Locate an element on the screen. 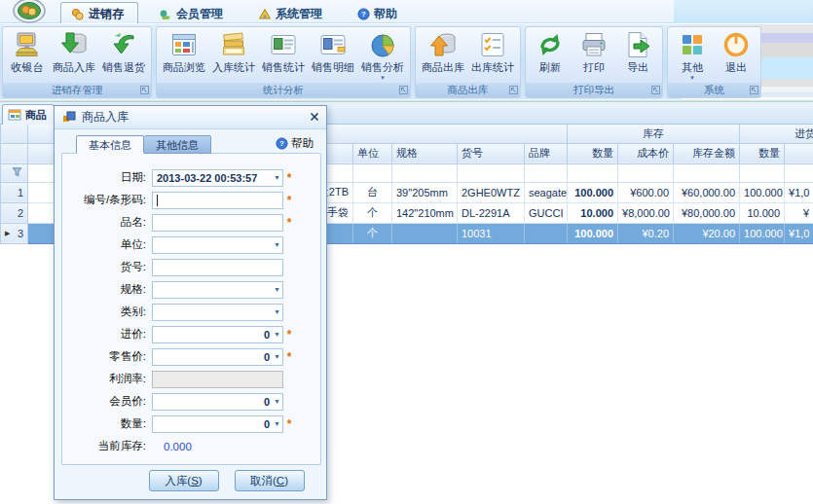  field-label: 会员价: is located at coordinates (107, 401).